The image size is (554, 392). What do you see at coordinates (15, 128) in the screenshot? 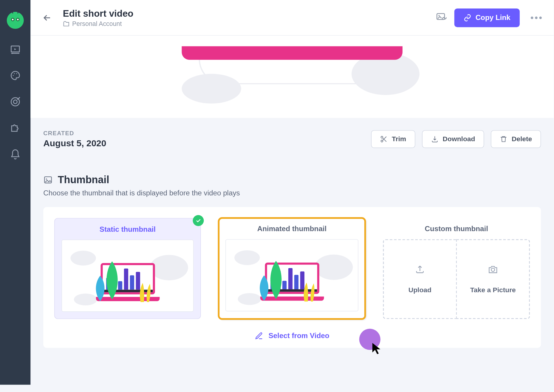
I see `puzzle-icon` at bounding box center [15, 128].